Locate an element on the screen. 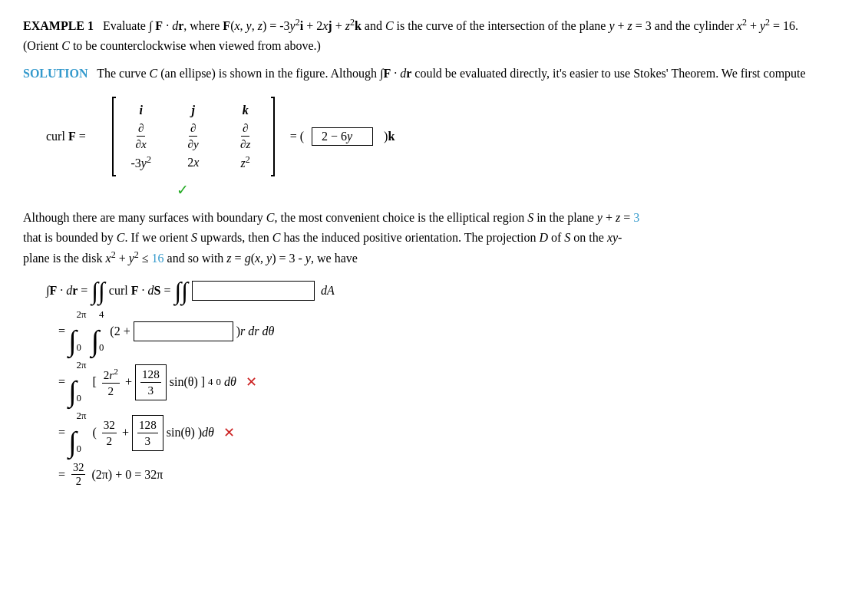 This screenshot has width=842, height=616. integral-line4: = ∫ 2π 0 ( 32 2 + 128 3 sin(θ) )dθ ✕ is located at coordinates (439, 433).